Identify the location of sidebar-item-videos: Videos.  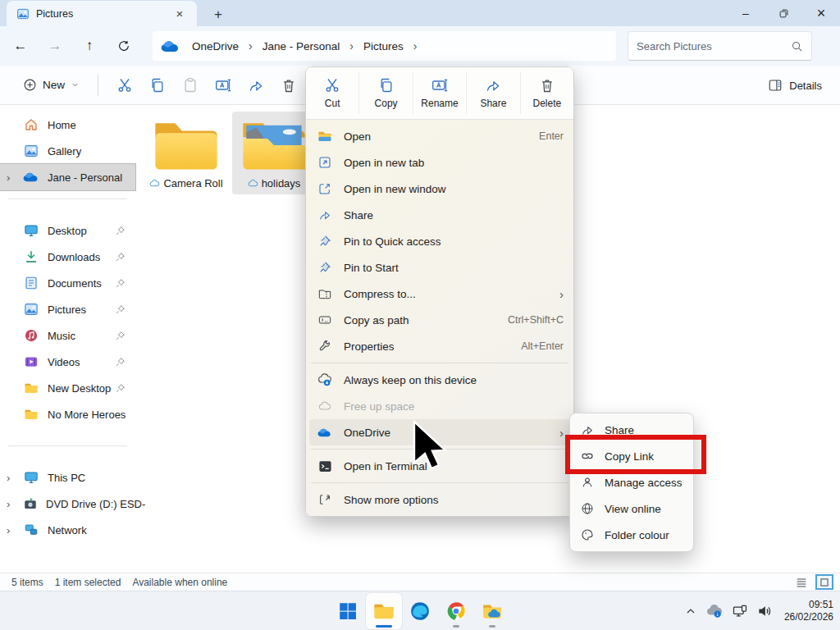
(67, 362).